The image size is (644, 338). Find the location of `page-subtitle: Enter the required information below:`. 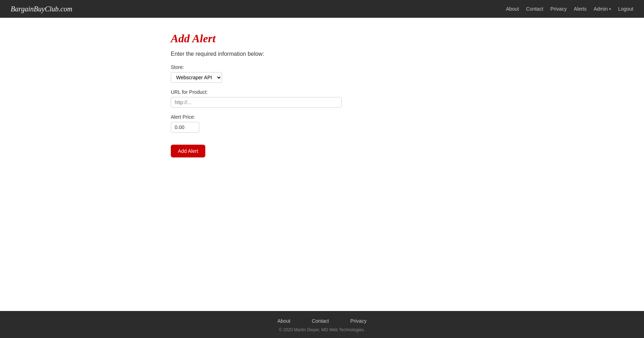

page-subtitle: Enter the required information below: is located at coordinates (402, 54).